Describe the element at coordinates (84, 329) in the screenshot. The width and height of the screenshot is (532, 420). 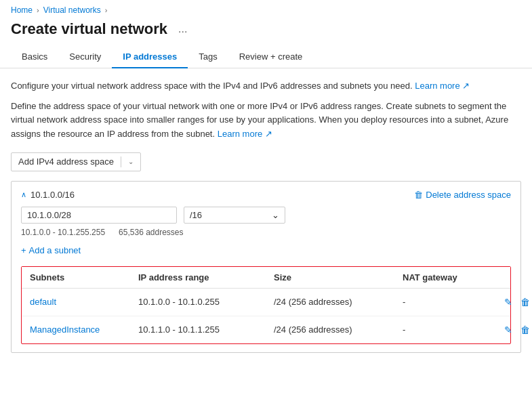
I see `subnet-name-managed: ManagedInstance` at that location.